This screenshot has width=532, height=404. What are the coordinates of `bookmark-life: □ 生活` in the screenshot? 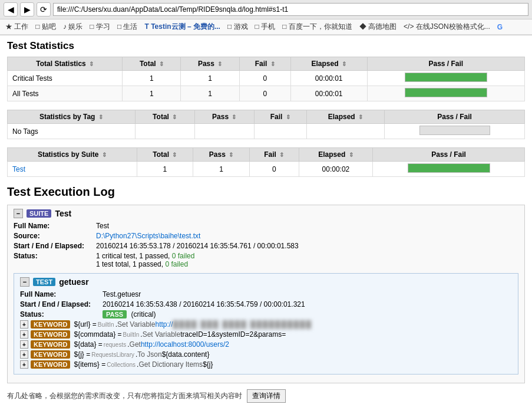 It's located at (127, 27).